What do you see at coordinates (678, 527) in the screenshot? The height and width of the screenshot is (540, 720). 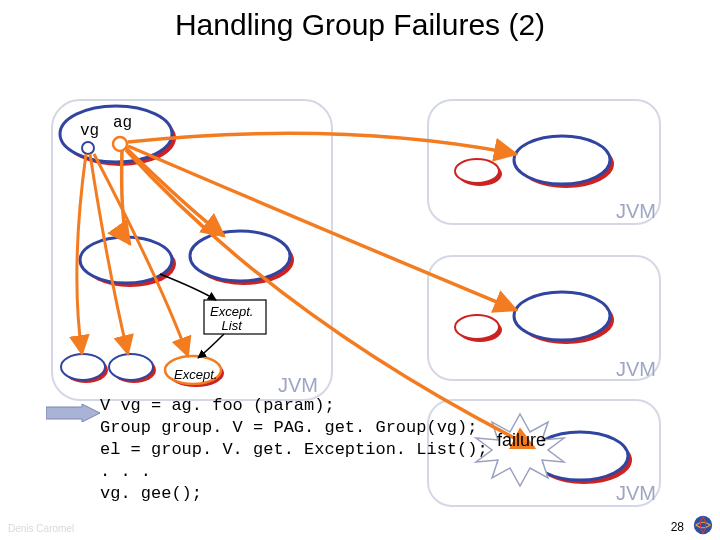 I see `footer-page: 28` at bounding box center [678, 527].